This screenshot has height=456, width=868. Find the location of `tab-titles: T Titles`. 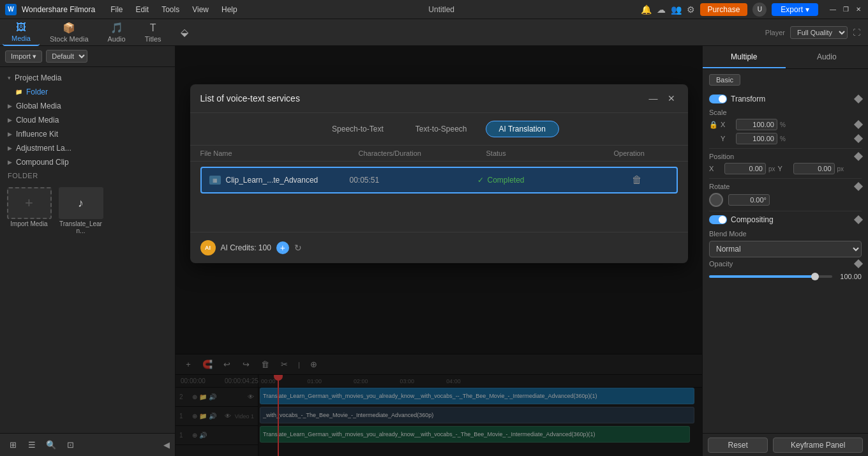

tab-titles: T Titles is located at coordinates (153, 33).